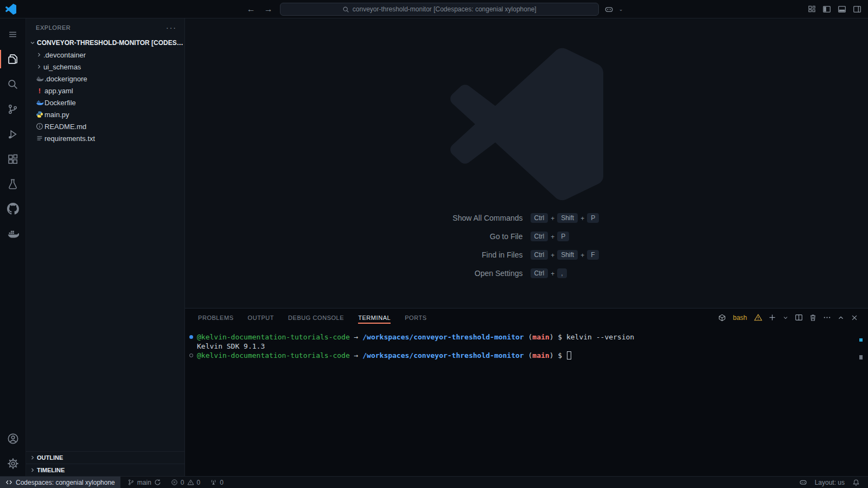 This screenshot has width=868, height=488. What do you see at coordinates (528, 346) in the screenshot?
I see `terminal-line: Kelvin SDK 9.1.3` at bounding box center [528, 346].